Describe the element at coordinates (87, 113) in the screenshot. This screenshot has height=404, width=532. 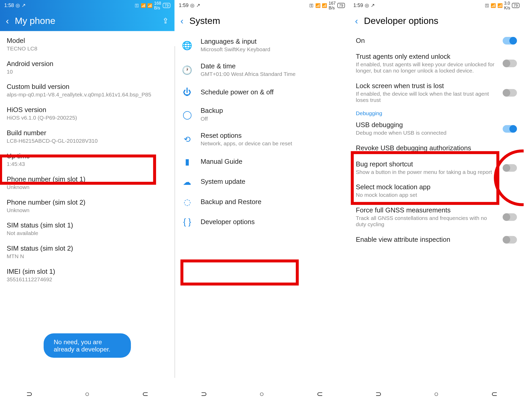
I see `row-hios-version: HiOS versionHiOS v6.1.0 (Q-P69-200225)` at that location.